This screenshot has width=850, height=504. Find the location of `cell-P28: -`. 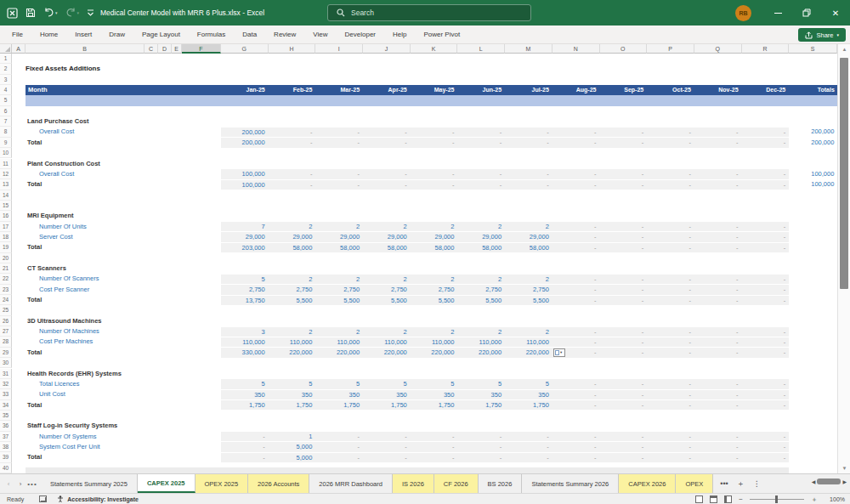

cell-P28: - is located at coordinates (671, 342).